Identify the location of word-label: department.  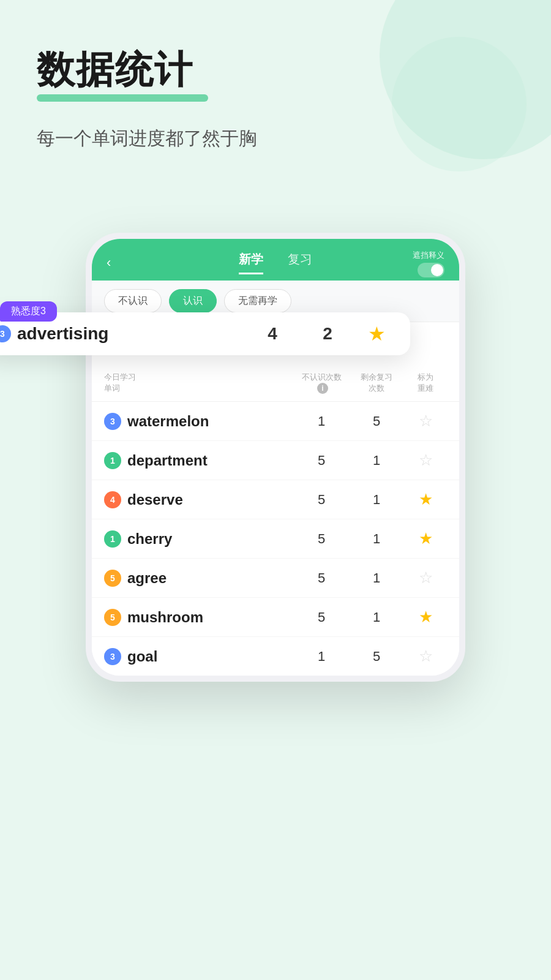
(168, 461).